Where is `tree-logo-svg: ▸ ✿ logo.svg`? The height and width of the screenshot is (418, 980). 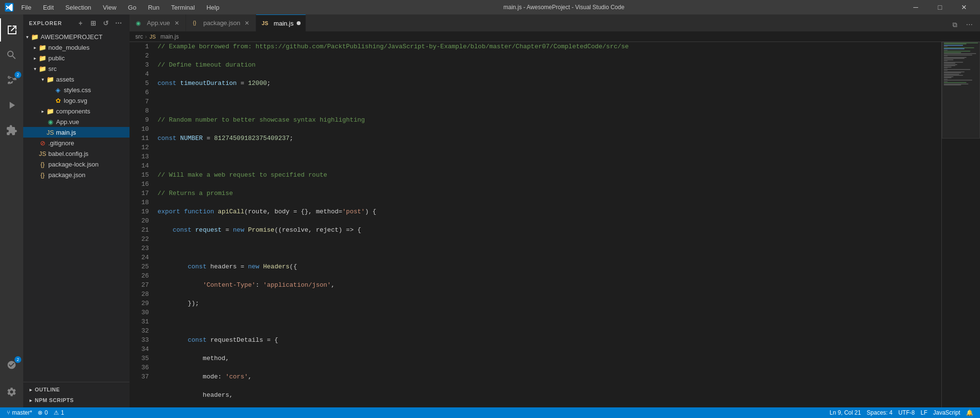 tree-logo-svg: ▸ ✿ logo.svg is located at coordinates (76, 100).